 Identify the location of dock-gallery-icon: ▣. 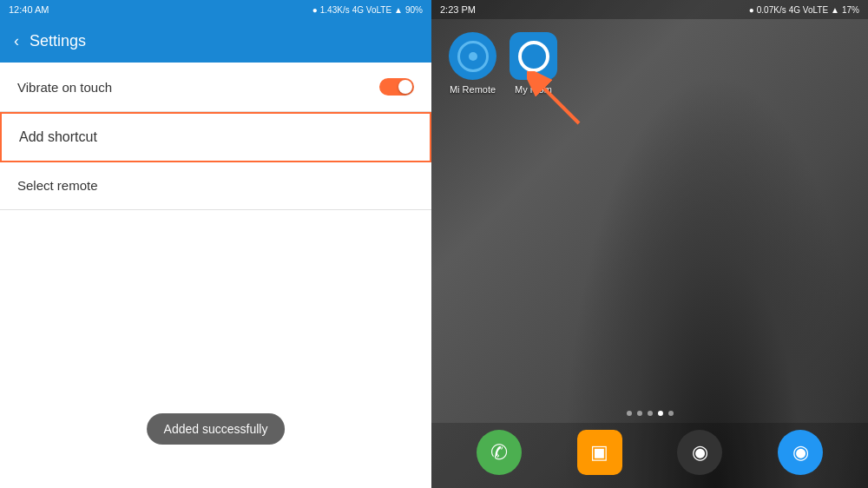
(600, 452).